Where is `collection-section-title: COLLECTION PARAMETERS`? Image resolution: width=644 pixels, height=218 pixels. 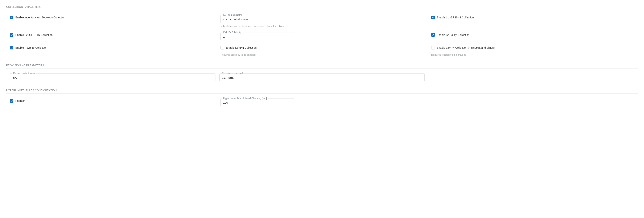
collection-section-title: COLLECTION PARAMETERS is located at coordinates (322, 7).